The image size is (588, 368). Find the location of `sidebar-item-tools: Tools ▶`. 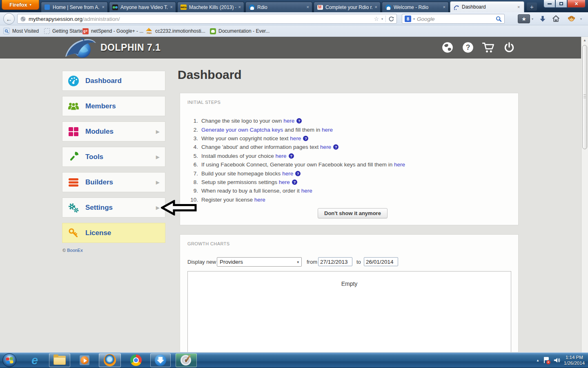

sidebar-item-tools: Tools ▶ is located at coordinates (114, 157).